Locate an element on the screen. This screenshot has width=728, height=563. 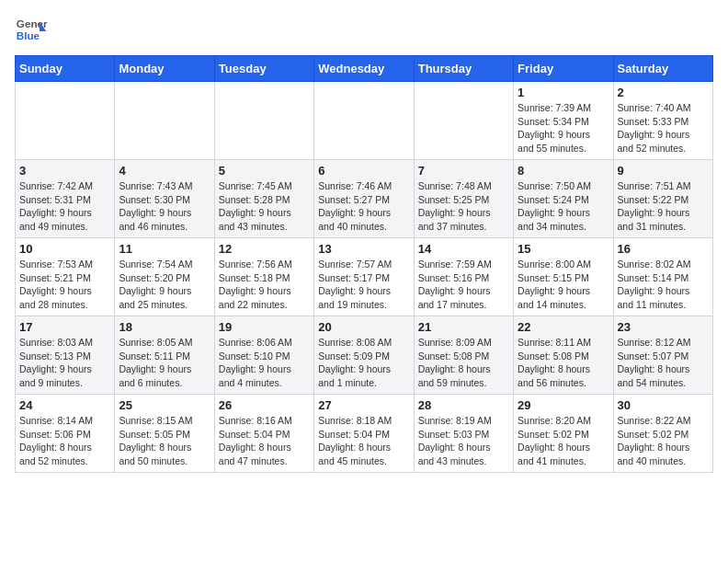
day-number: 6 is located at coordinates (364, 171).